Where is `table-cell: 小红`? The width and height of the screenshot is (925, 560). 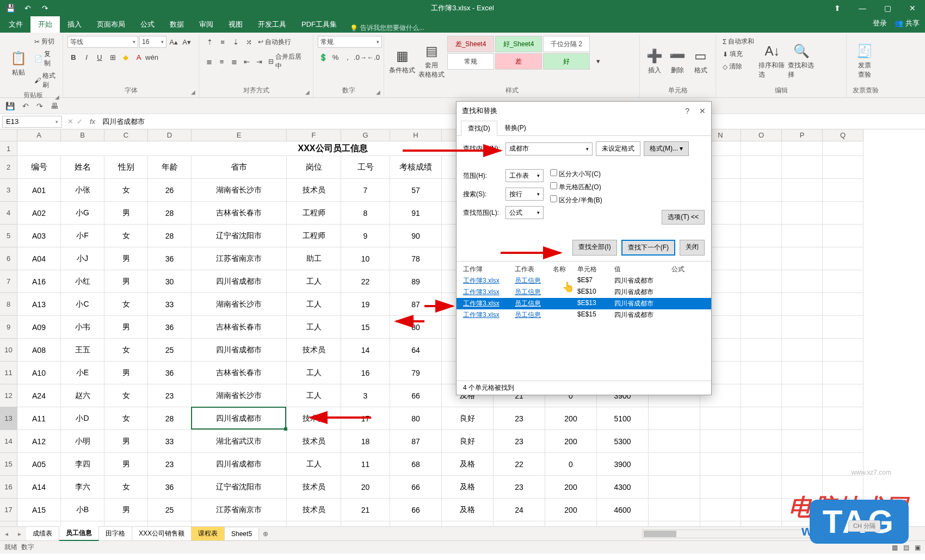
table-cell: 小红 is located at coordinates (83, 282).